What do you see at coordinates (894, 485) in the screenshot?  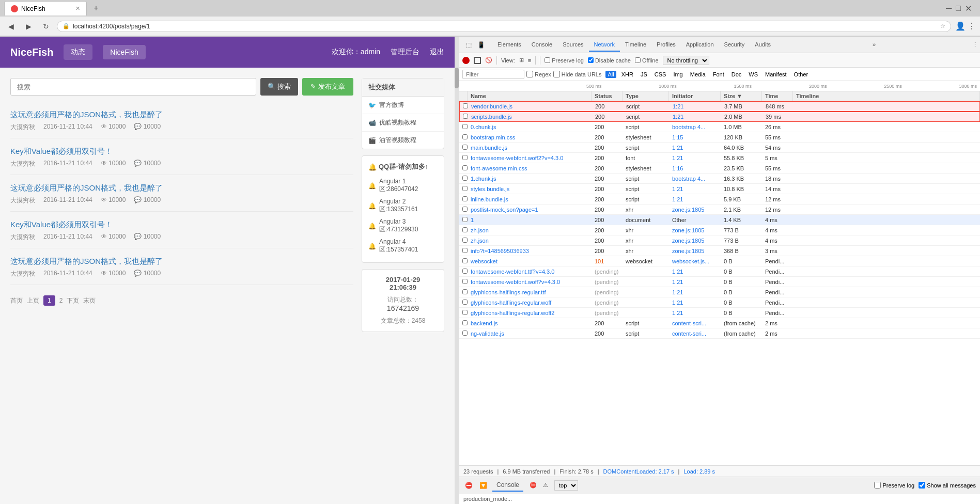 I see `preserve-log-console: Preserve log` at bounding box center [894, 485].